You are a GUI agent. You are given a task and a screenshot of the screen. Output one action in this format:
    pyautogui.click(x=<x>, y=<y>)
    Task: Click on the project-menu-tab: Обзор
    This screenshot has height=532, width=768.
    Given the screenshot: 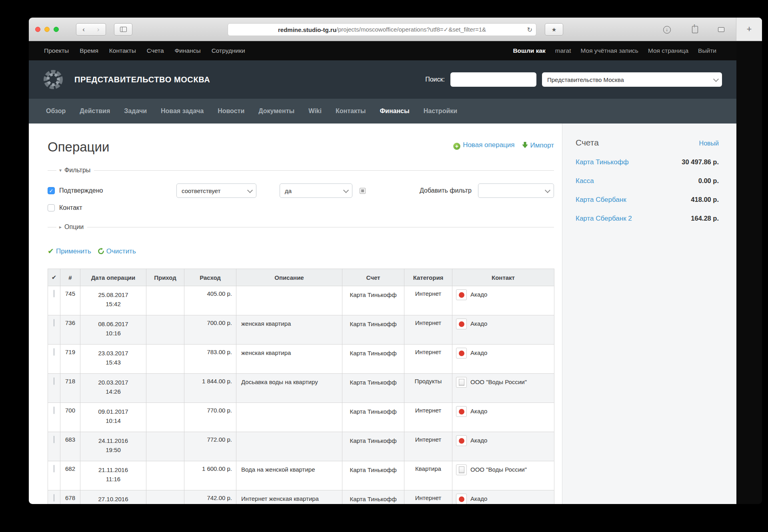 What is the action you would take?
    pyautogui.click(x=56, y=111)
    